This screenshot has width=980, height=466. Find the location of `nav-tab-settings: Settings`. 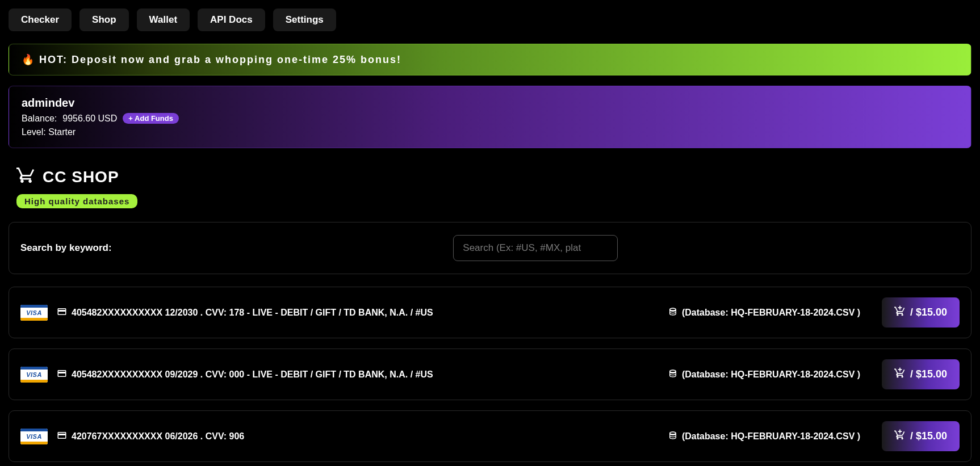

nav-tab-settings: Settings is located at coordinates (304, 20).